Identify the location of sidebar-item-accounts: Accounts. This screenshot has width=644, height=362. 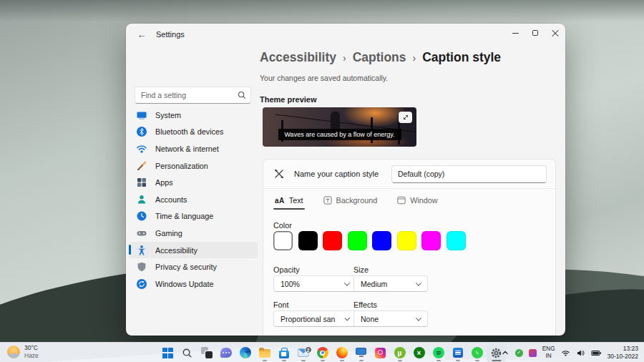
(193, 200).